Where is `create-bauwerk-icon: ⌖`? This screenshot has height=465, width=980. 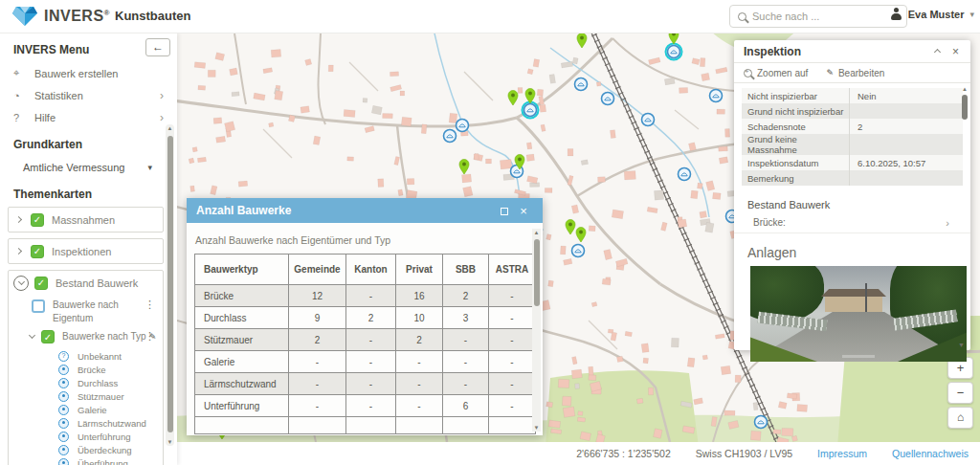 create-bauwerk-icon: ⌖ is located at coordinates (24, 73).